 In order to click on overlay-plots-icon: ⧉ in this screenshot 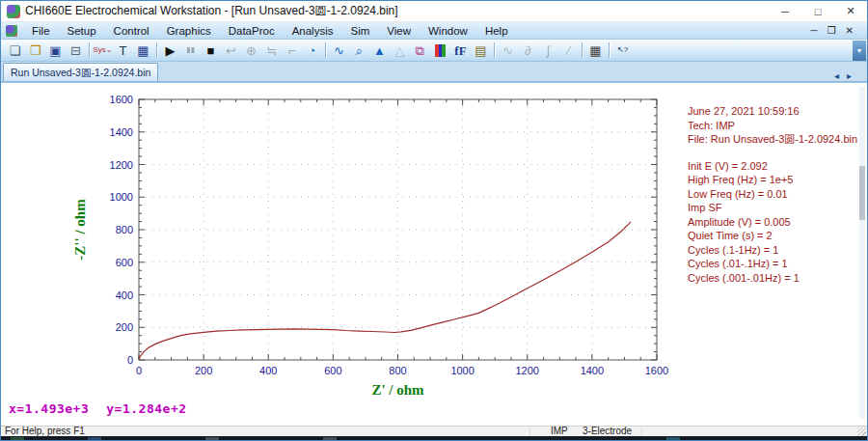, I will do `click(420, 50)`.